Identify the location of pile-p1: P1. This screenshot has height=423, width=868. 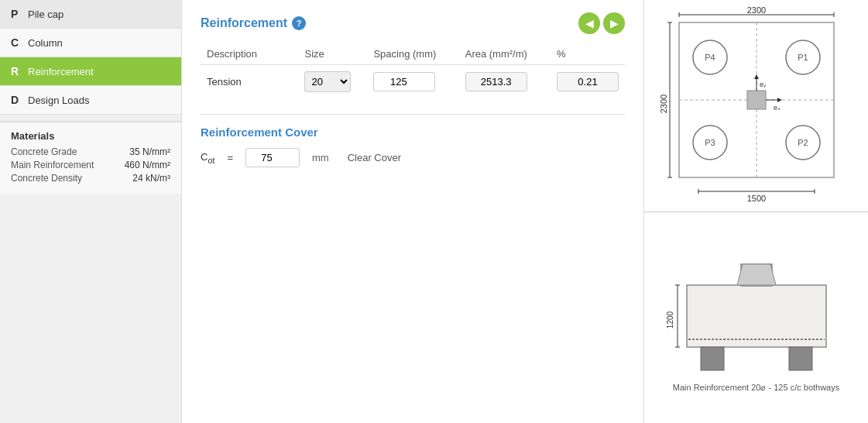
(802, 57).